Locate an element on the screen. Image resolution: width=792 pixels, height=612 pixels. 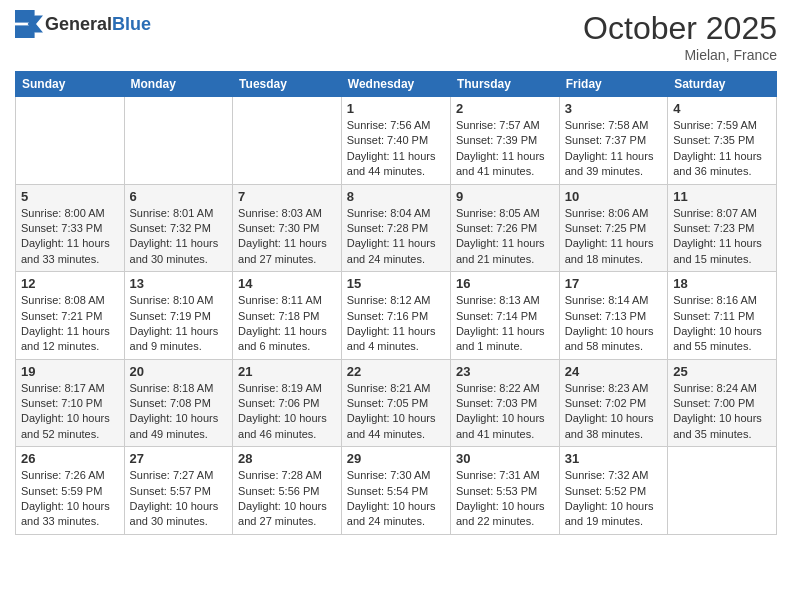
calendar-cell: 21Sunrise: 8:19 AMSunset: 7:06 PMDayligh… is located at coordinates (288, 403).